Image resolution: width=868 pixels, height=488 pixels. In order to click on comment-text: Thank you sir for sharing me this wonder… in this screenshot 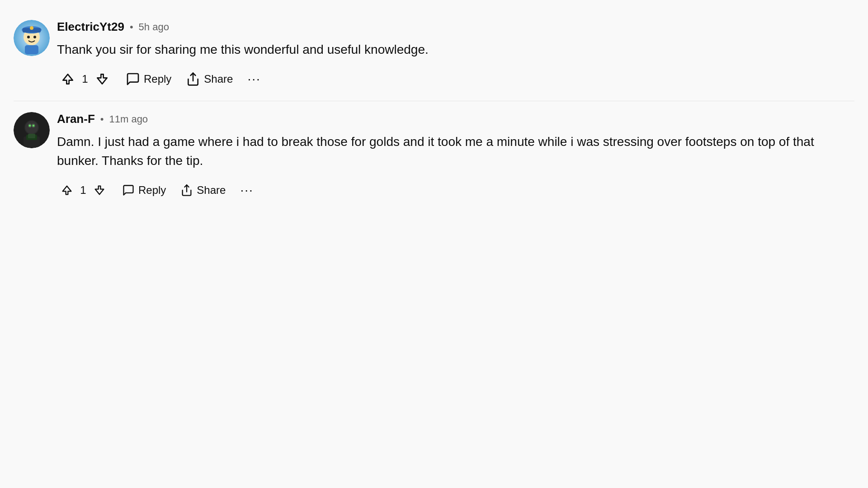, I will do `click(456, 50)`.